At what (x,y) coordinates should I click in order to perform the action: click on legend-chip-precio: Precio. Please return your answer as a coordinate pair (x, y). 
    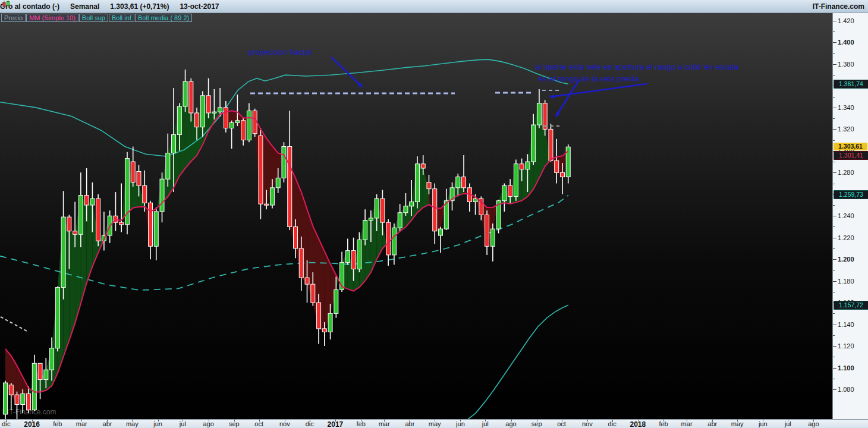
    Looking at the image, I should click on (13, 18).